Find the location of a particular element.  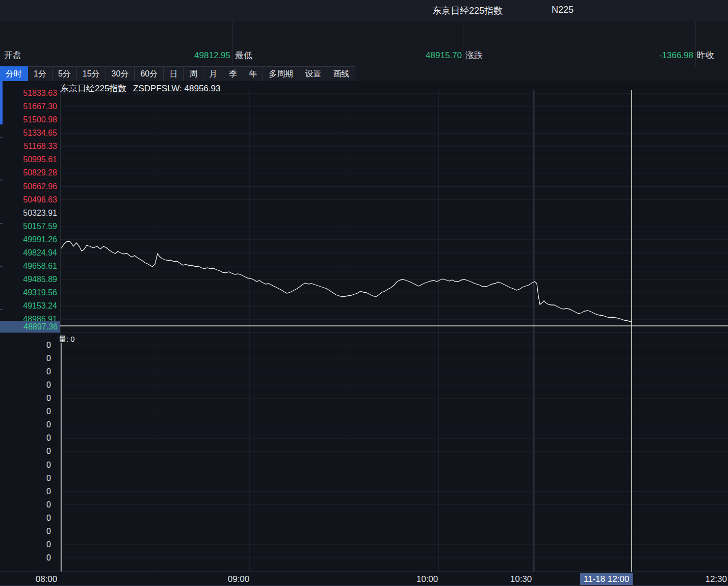

legend-code-value: ZSDPFSLW: 48956.93 is located at coordinates (176, 89).